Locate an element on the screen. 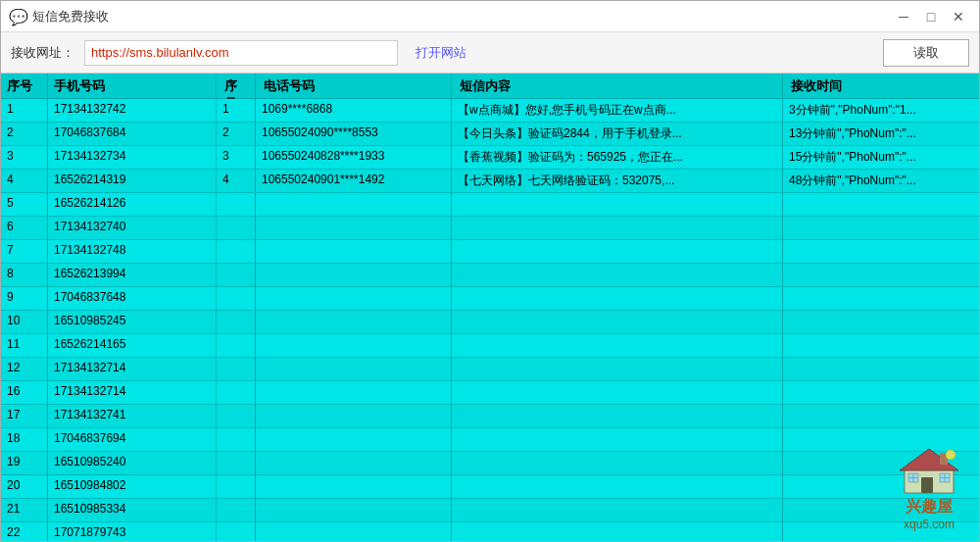  left-table-row: 20 16510984802 is located at coordinates (108, 487).